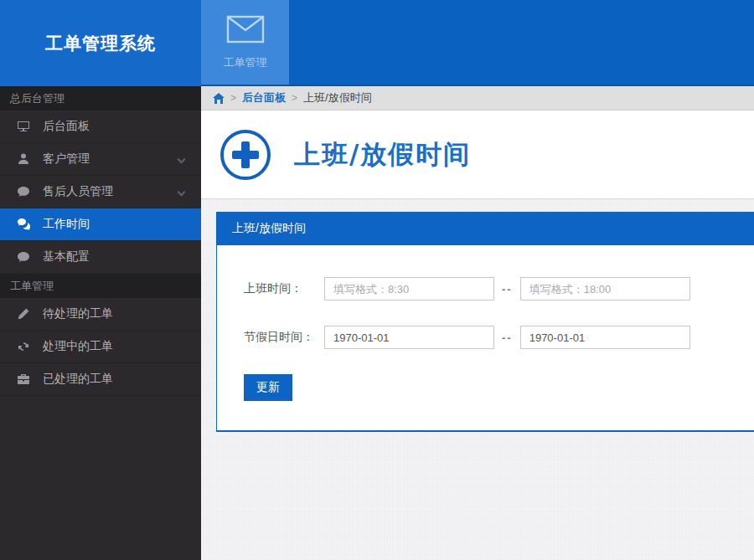  I want to click on sidebar-item-processing-orders: 处理中的工单, so click(101, 347).